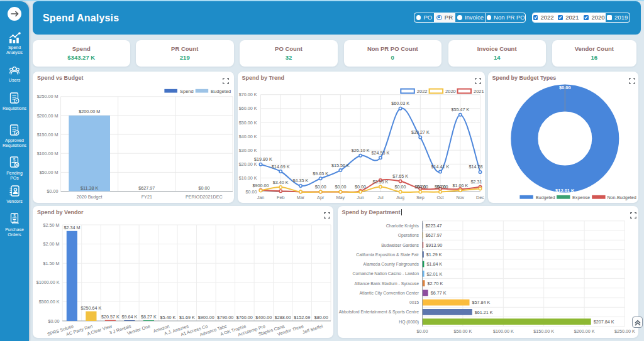  I want to click on svg-text: $150.00 K, so click(543, 332).